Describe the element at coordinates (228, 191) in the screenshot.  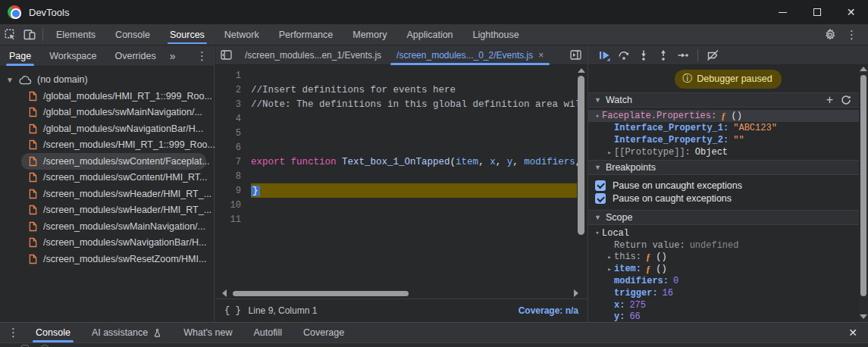
I see `line-number: 9` at that location.